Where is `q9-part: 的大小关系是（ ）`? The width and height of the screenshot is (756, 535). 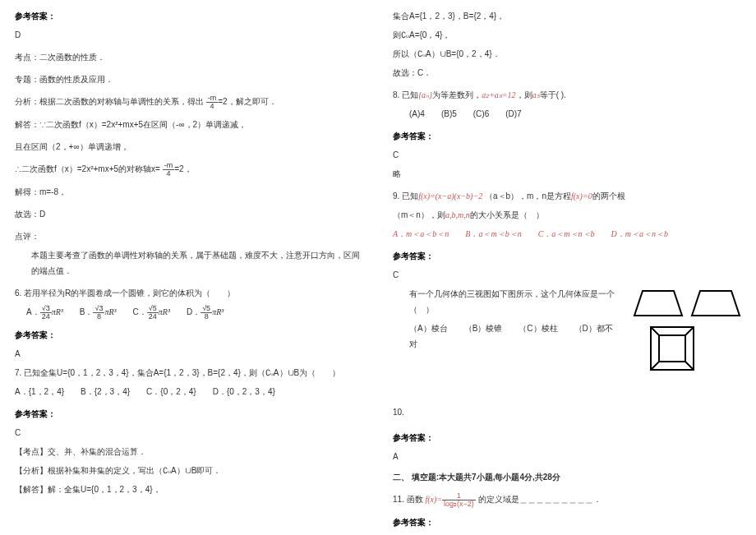 q9-part: 的大小关系是（ ） is located at coordinates (507, 215).